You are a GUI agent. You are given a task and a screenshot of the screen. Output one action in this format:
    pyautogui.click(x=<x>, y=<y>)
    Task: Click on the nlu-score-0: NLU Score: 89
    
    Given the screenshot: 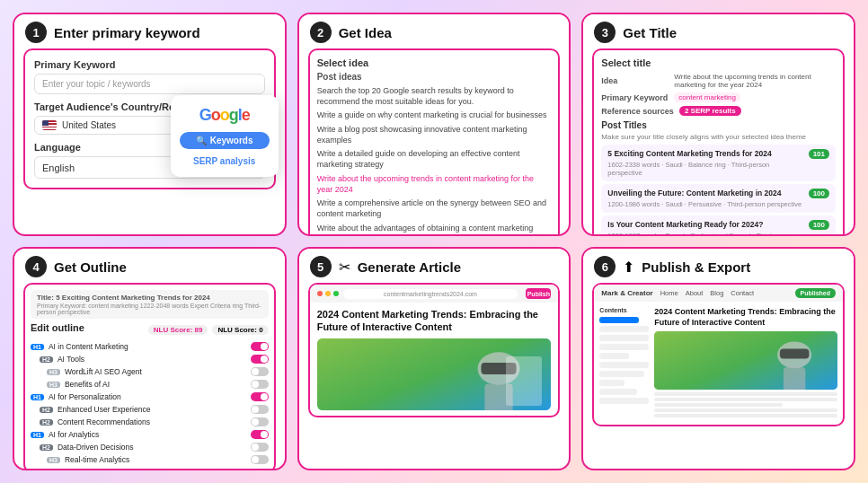 What is the action you would take?
    pyautogui.click(x=178, y=330)
    